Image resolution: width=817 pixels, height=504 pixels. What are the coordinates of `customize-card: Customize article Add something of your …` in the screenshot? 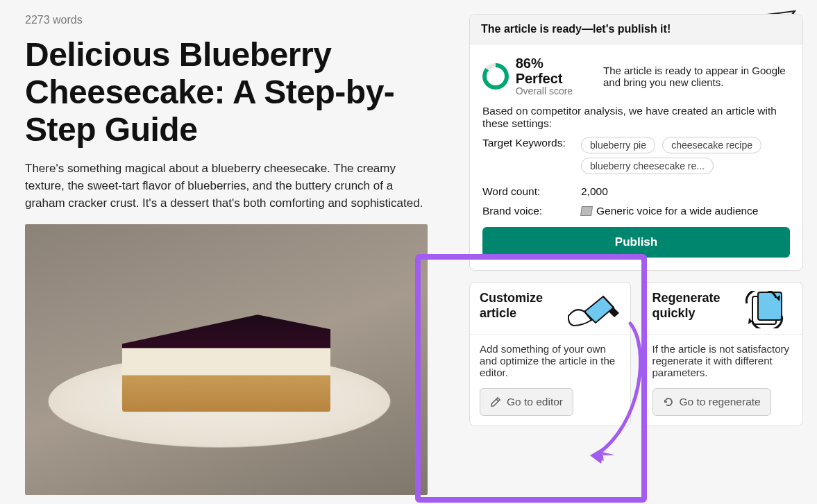 It's located at (550, 354).